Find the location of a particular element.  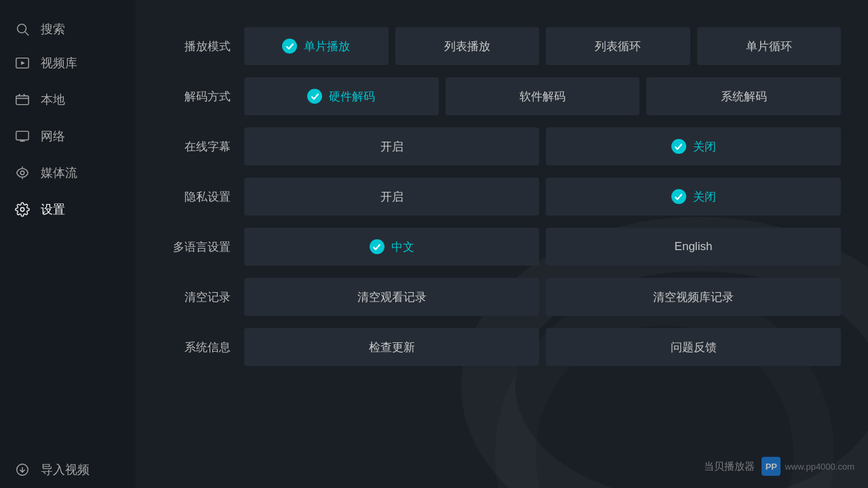

sidebar-item-local: 本地 is located at coordinates (68, 100).